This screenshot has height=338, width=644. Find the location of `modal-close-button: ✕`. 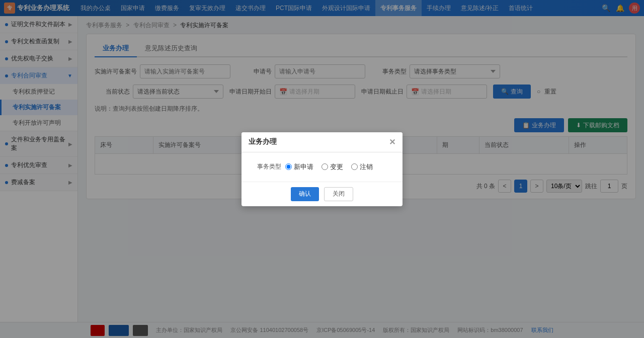

modal-close-button: ✕ is located at coordinates (392, 142).